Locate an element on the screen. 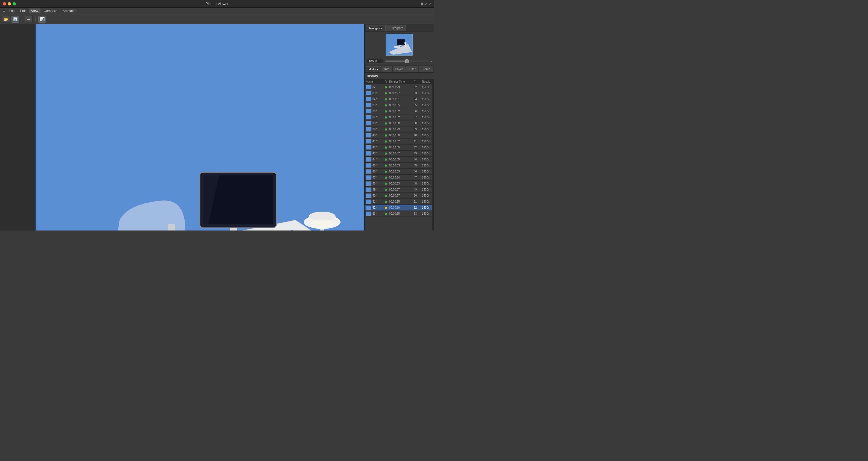 The image size is (868, 461). row-id: 49 * is located at coordinates (375, 190).